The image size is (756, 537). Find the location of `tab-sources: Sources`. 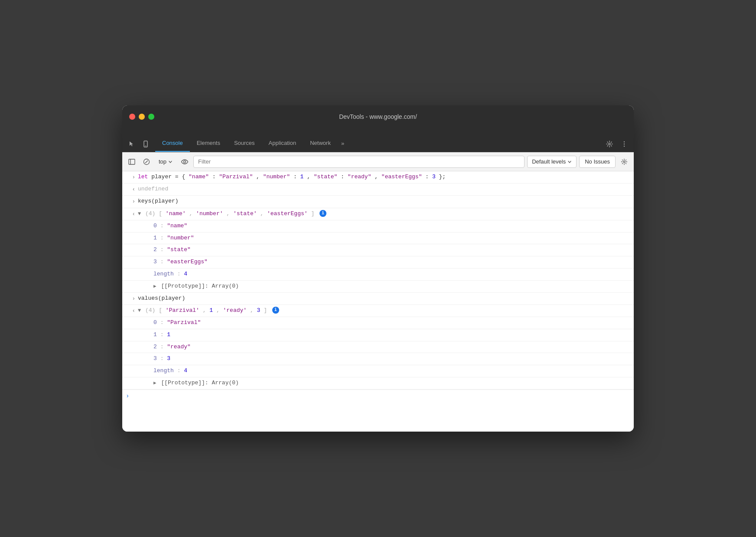

tab-sources: Sources is located at coordinates (244, 143).